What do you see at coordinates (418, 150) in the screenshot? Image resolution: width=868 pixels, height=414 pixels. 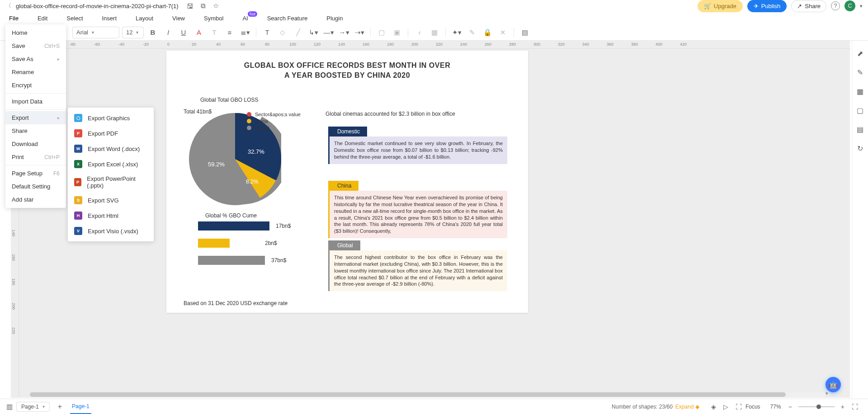 I see `domestic-body: The Domestic market continued to see ver…` at bounding box center [418, 150].